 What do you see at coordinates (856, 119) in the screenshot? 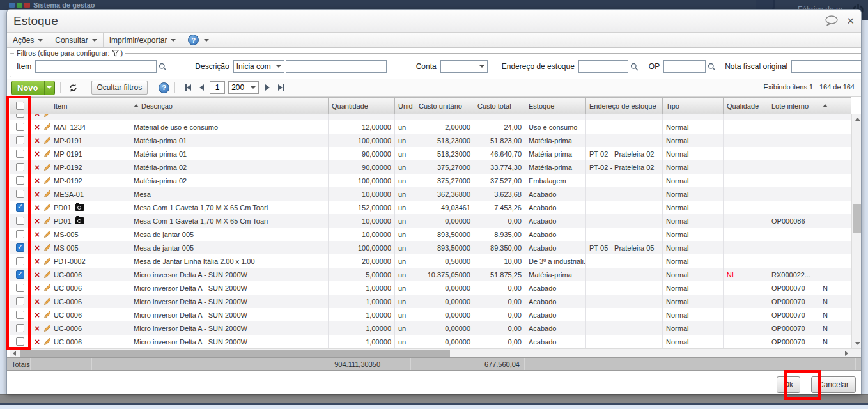
I see `scroll-up-icon` at bounding box center [856, 119].